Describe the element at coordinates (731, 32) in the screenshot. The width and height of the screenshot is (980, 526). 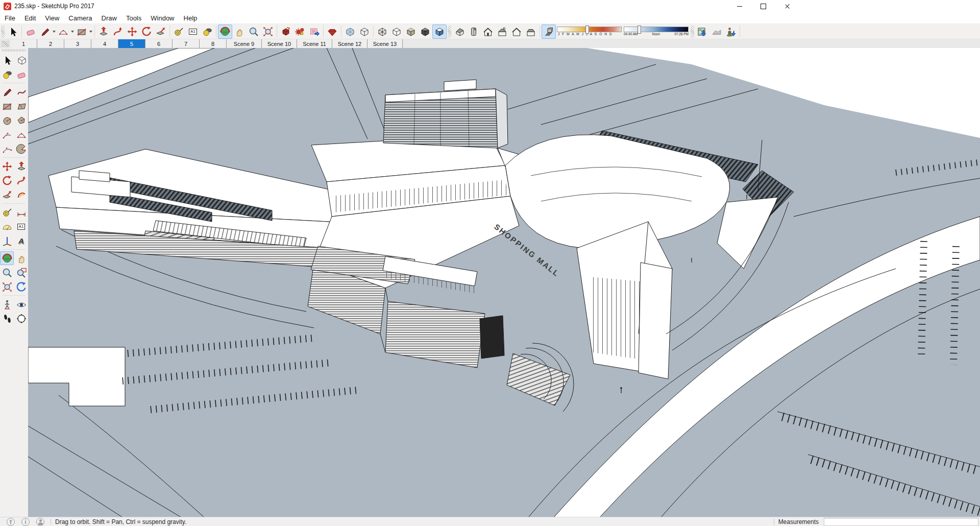
I see `photo-textures-button` at that location.